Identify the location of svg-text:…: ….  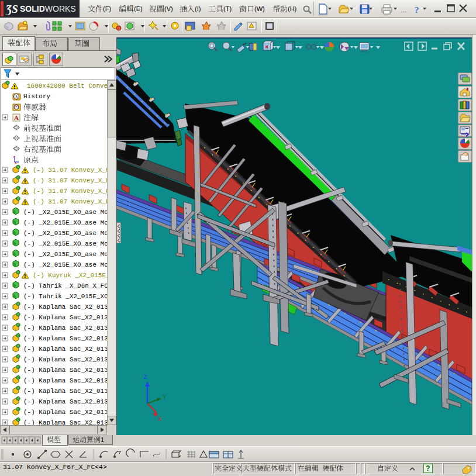
(403, 10).